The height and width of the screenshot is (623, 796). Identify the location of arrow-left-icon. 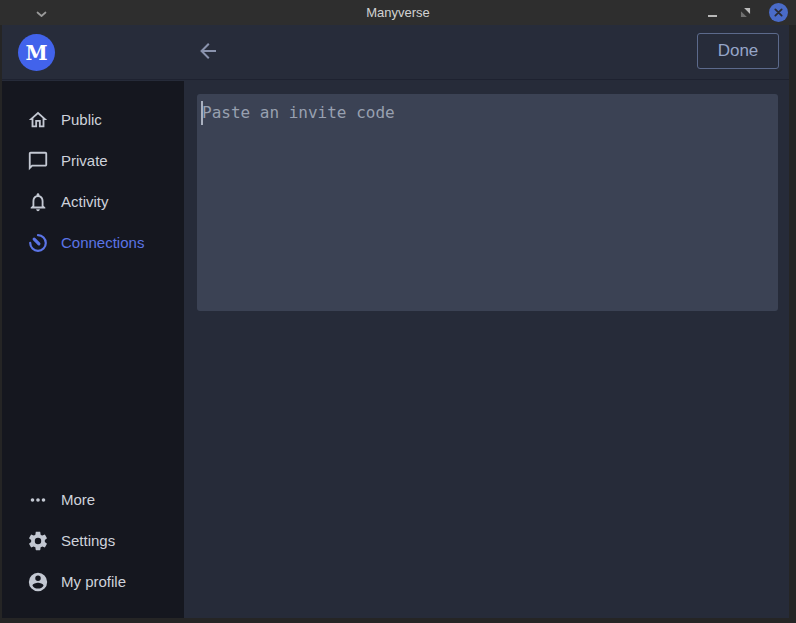
(208, 53).